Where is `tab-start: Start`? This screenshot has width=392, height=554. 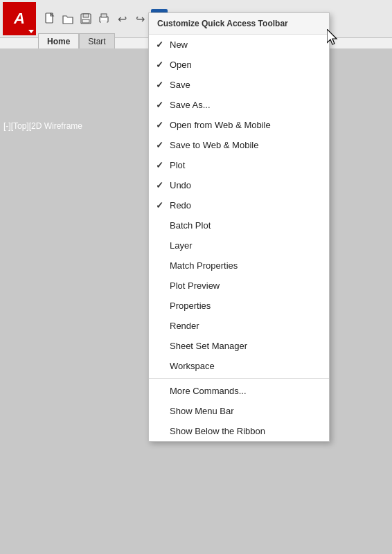 tab-start: Start is located at coordinates (97, 41).